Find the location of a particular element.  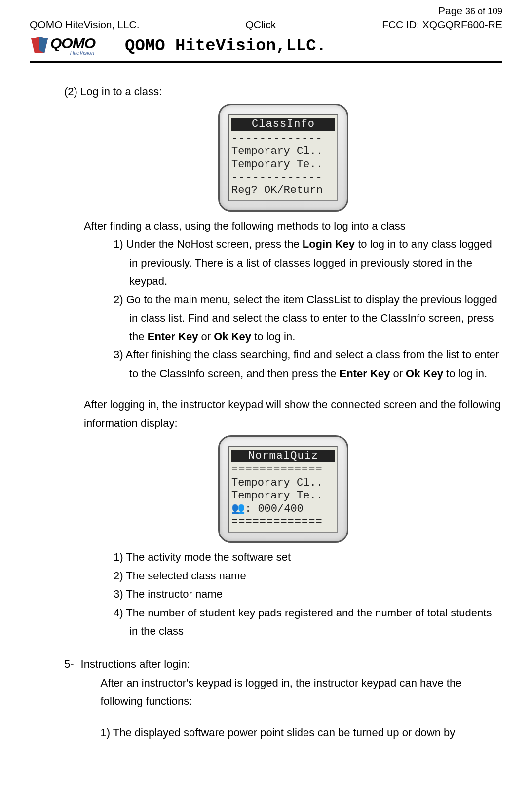

brand-logo: QOMO HiteVision is located at coordinates (62, 46).